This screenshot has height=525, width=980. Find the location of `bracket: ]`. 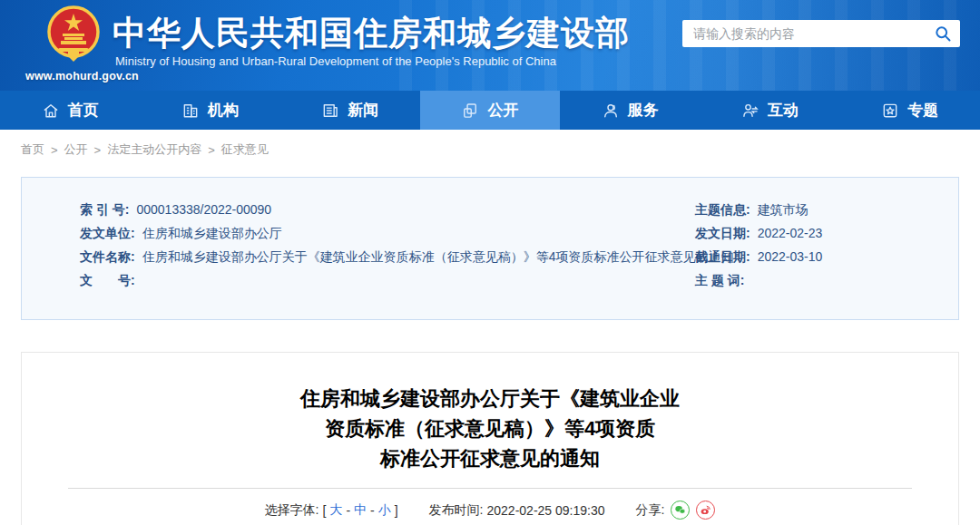

bracket: ] is located at coordinates (397, 510).